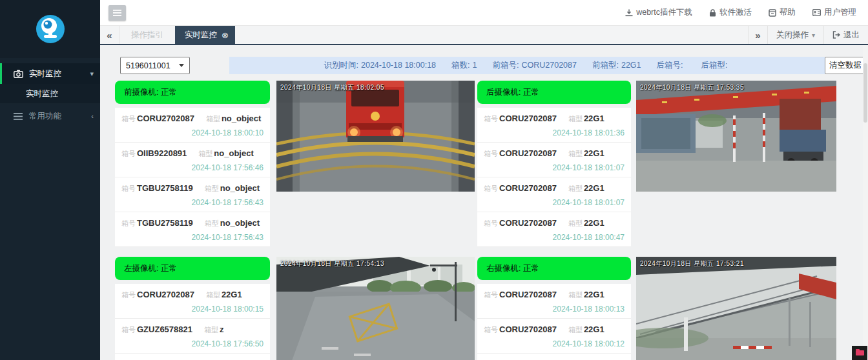 The image size is (868, 360). What do you see at coordinates (554, 203) in the screenshot?
I see `record-timestamp: 2024-10-18 18:01:07` at bounding box center [554, 203].